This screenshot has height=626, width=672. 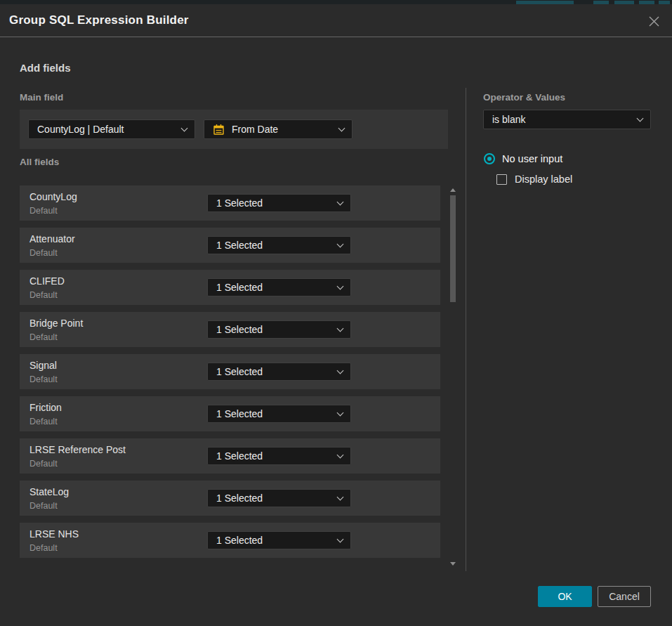 What do you see at coordinates (565, 596) in the screenshot?
I see `ok-button: OK` at bounding box center [565, 596].